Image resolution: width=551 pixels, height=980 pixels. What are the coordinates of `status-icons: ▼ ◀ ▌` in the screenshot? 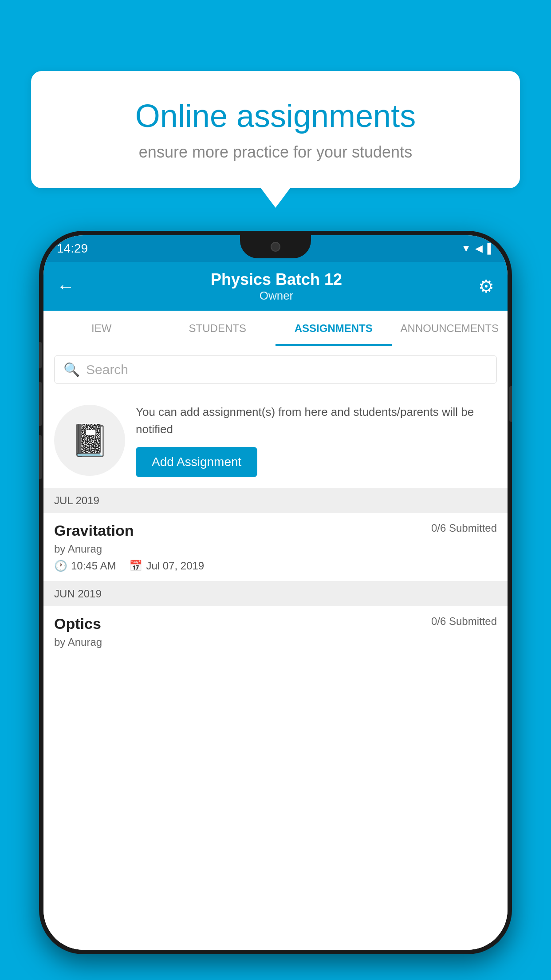 It's located at (478, 249).